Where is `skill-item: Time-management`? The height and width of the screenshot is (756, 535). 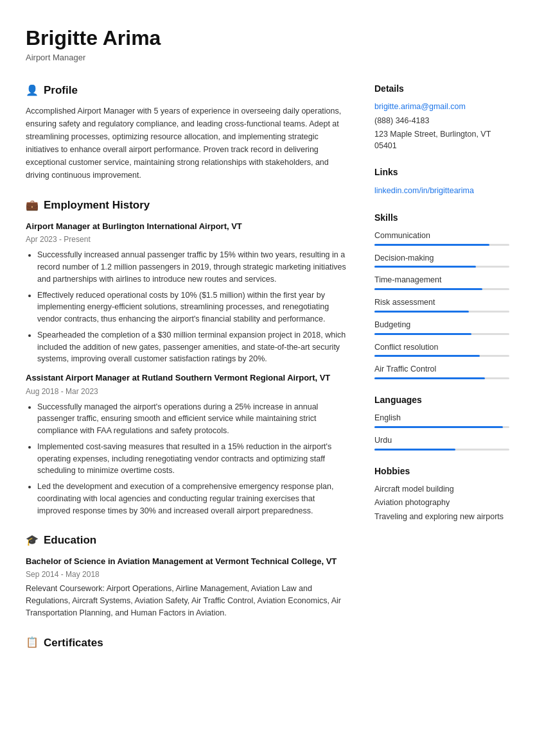
skill-item: Time-management is located at coordinates (442, 282).